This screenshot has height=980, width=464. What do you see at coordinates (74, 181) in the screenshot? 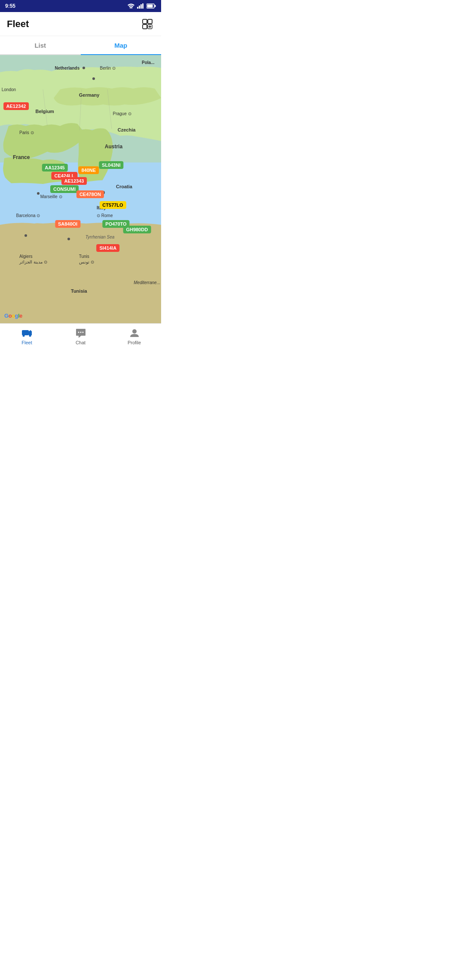
I see `marker-AE12343: AE12343` at bounding box center [74, 181].